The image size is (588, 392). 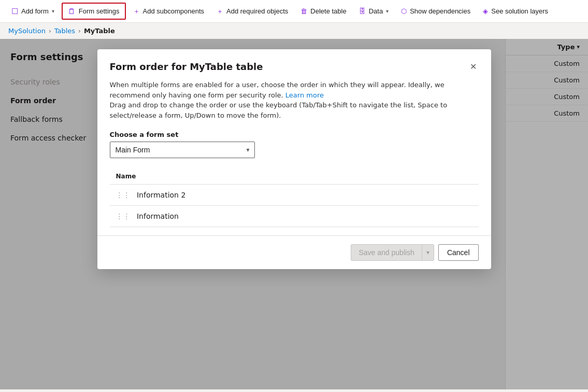 What do you see at coordinates (279, 110) in the screenshot?
I see `description-line2: Drag and drop to change the order or use…` at bounding box center [279, 110].